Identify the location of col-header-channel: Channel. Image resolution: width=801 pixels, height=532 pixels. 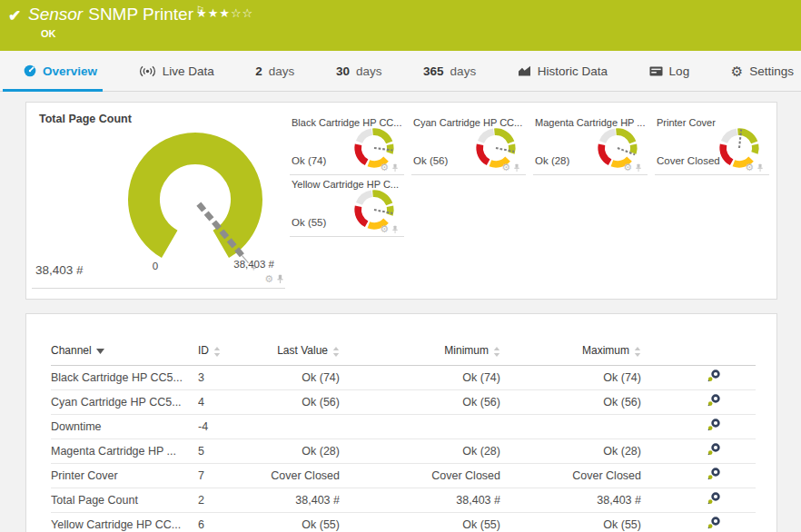
(124, 350).